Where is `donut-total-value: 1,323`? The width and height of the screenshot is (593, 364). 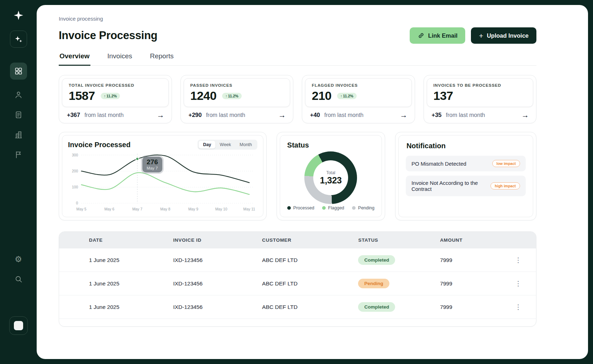
donut-total-value: 1,323 is located at coordinates (331, 181).